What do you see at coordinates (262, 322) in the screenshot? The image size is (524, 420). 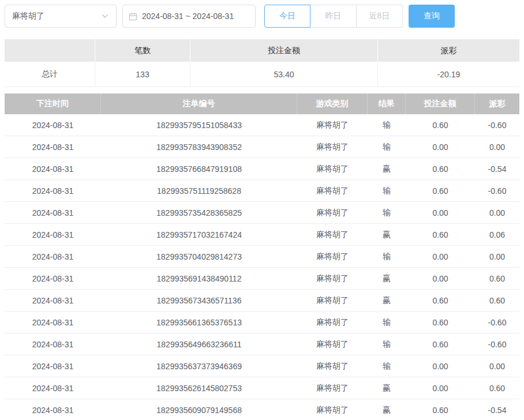 I see `table-row: 2024-08-311829935661365376513麻将胡了输0.60-0…` at bounding box center [262, 322].